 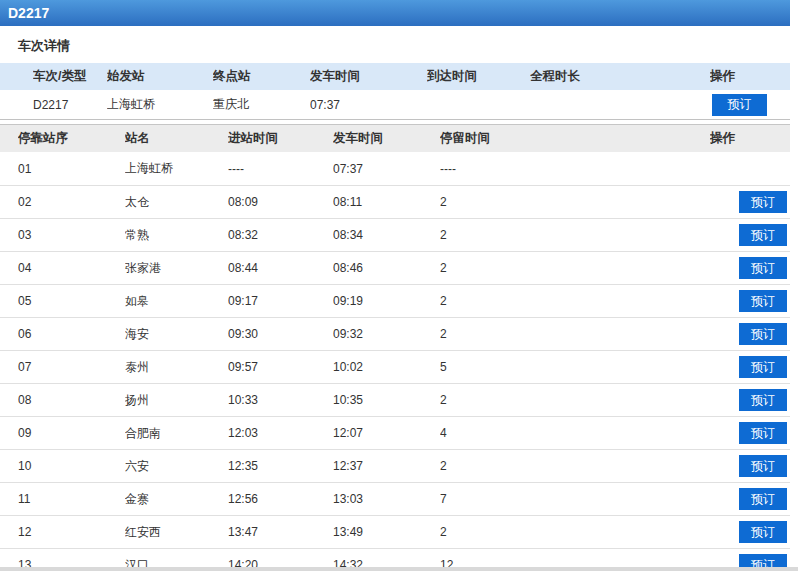 I want to click on train-terminus: 重庆北, so click(x=262, y=104).